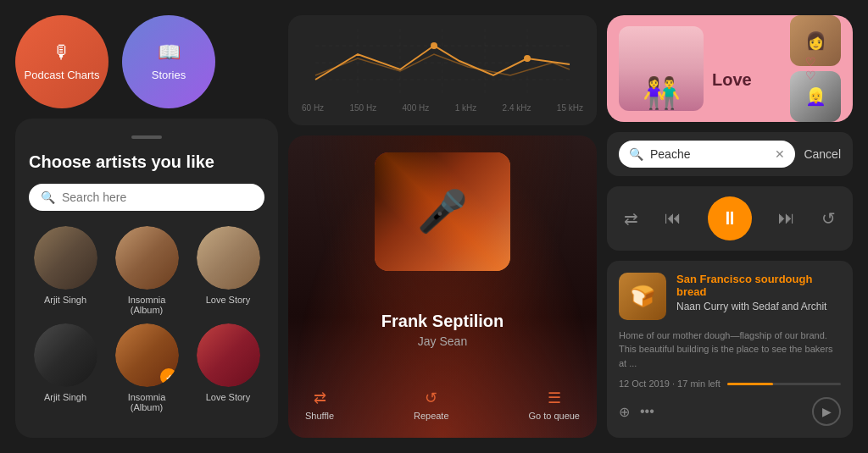  I want to click on eq-label-1khz: 1 kHz, so click(466, 108).